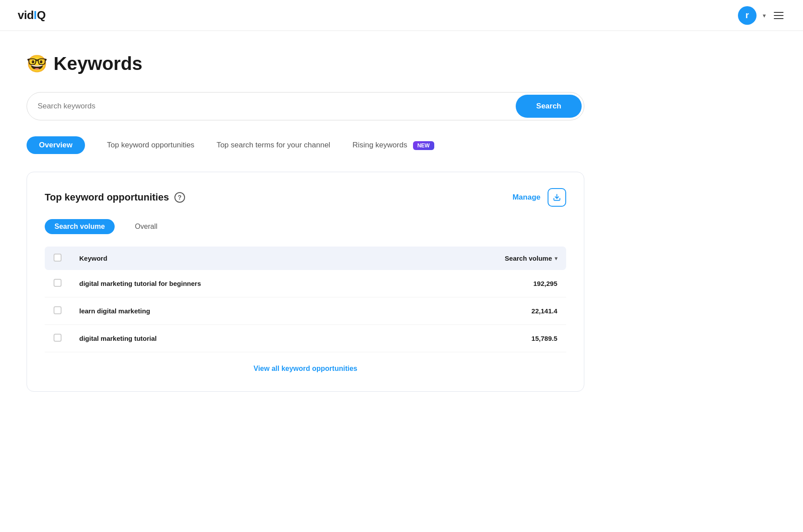 The image size is (803, 532). What do you see at coordinates (483, 258) in the screenshot?
I see `header-search-volume: Search volume ▾` at bounding box center [483, 258].